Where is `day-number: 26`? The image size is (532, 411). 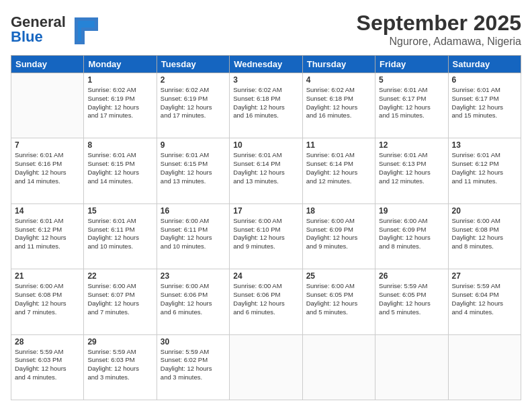
day-number: 26 is located at coordinates (411, 276).